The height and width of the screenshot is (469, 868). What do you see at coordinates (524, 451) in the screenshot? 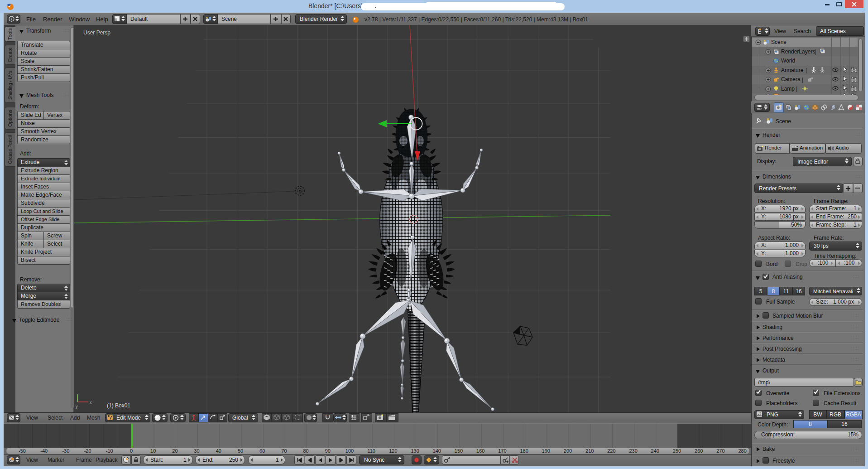
I see `svg-text: 180` at bounding box center [524, 451].